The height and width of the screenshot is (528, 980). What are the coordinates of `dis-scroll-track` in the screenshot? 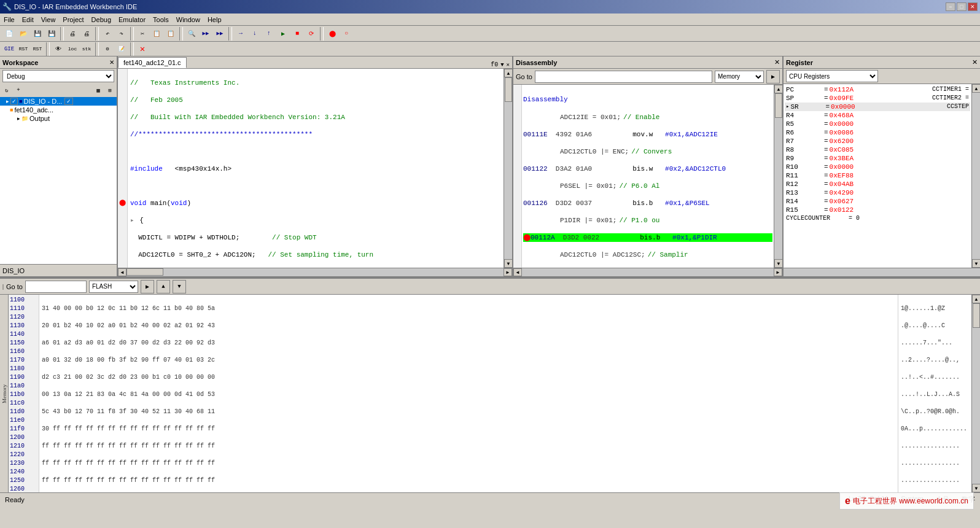 It's located at (779, 176).